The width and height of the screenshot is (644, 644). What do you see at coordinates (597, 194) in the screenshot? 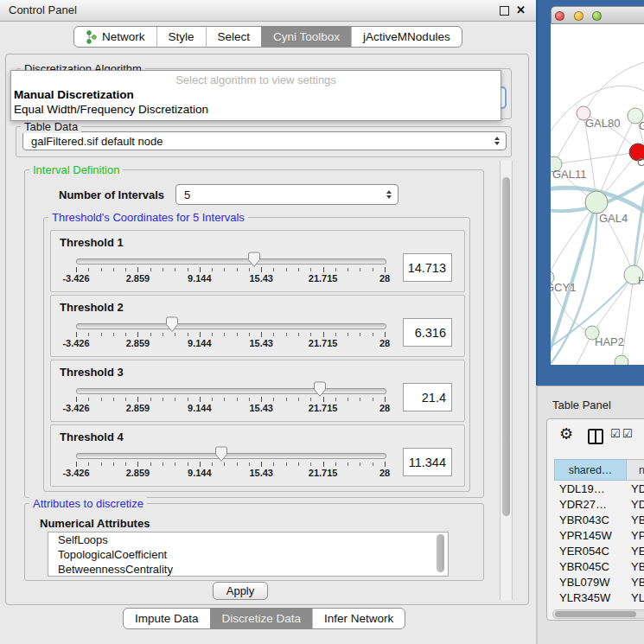
I see `network-graph: GAL80G.CGAL11GAL4GCY1HHAP2` at bounding box center [597, 194].